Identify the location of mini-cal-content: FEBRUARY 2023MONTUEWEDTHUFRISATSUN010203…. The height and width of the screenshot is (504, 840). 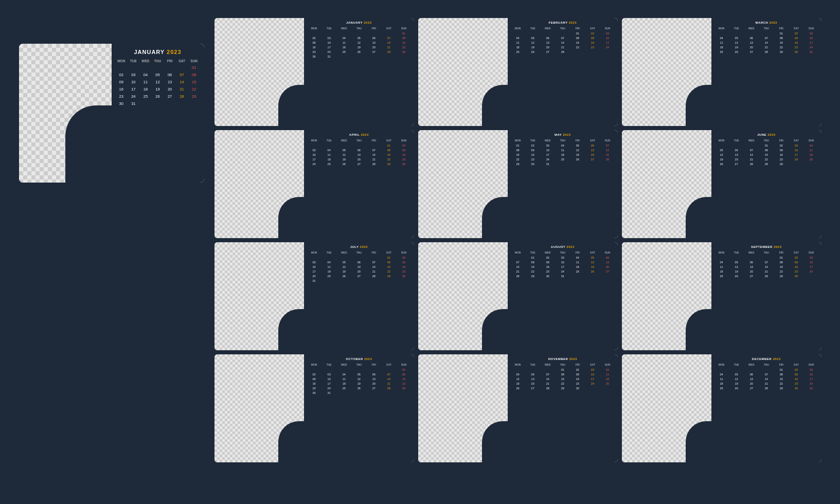
(563, 72).